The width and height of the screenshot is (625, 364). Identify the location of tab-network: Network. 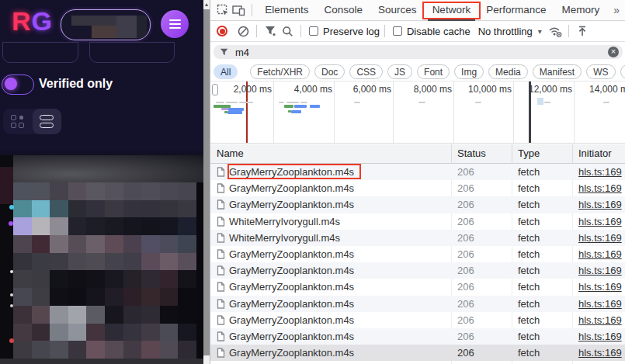
(452, 11).